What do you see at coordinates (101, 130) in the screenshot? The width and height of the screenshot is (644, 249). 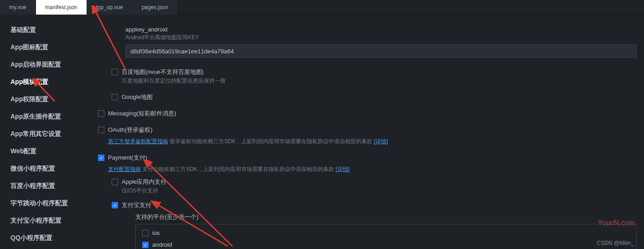 I see `oauth-checkbox` at bounding box center [101, 130].